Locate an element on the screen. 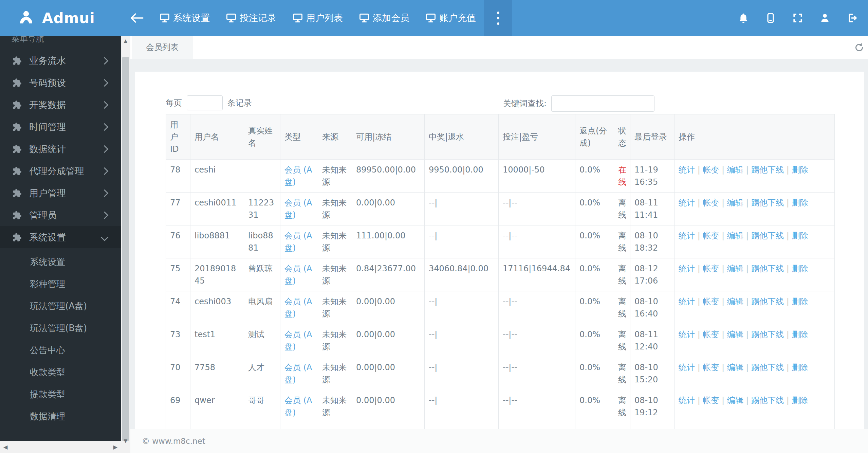 The width and height of the screenshot is (868, 453). actions-cell: 统计 | 帐变 | 编辑 | 踢他下线 | 删除 is located at coordinates (755, 242).